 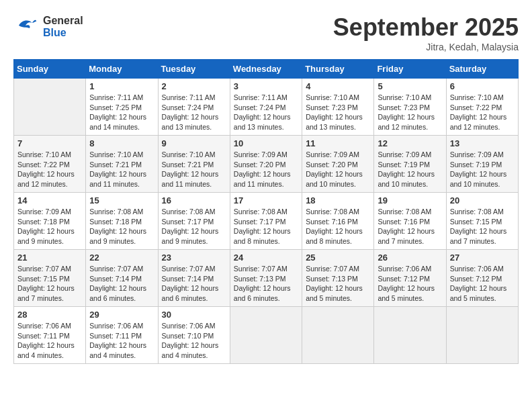 What do you see at coordinates (266, 222) in the screenshot?
I see `day-cell: 17Sunrise: 7:08 AMSunset: 7:17 PMDayligh…` at bounding box center [266, 222].